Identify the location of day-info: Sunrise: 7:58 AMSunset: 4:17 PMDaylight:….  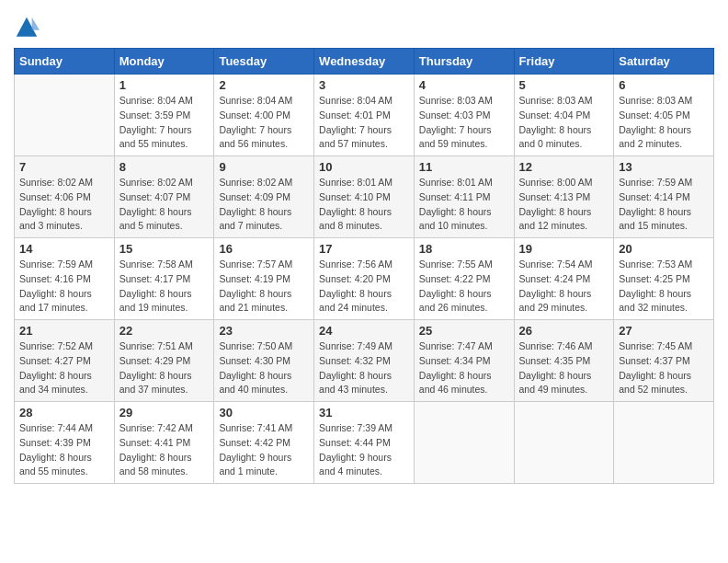
(165, 287).